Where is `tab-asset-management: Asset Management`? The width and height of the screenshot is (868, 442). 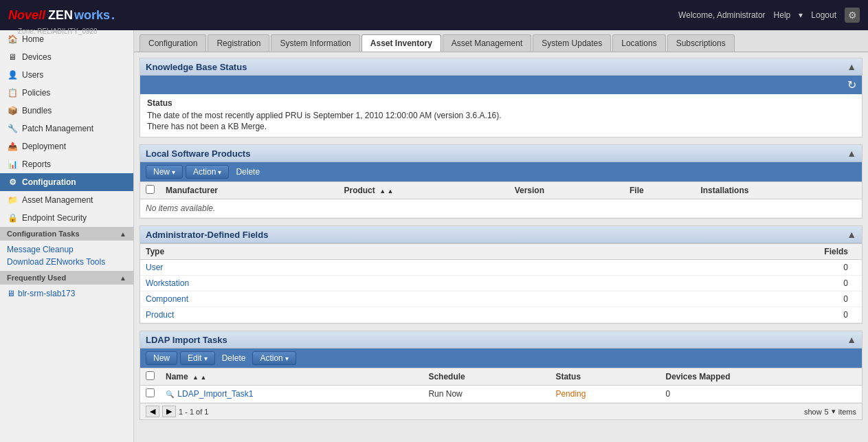
tab-asset-management: Asset Management is located at coordinates (487, 43).